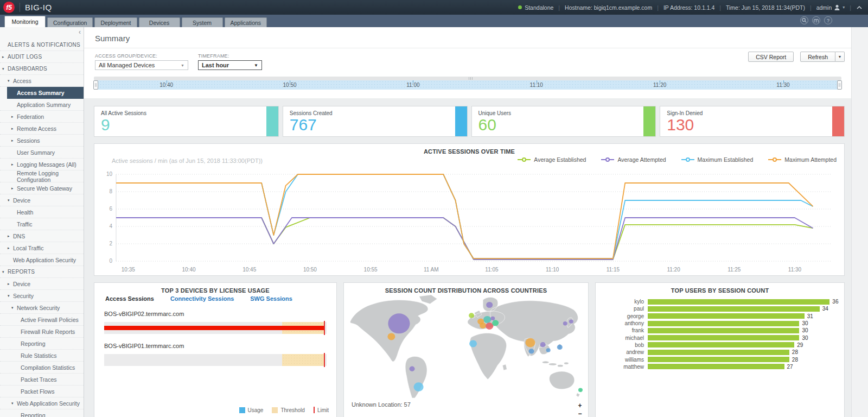  Describe the element at coordinates (42, 212) in the screenshot. I see `sidebar-item-health: Health` at that location.